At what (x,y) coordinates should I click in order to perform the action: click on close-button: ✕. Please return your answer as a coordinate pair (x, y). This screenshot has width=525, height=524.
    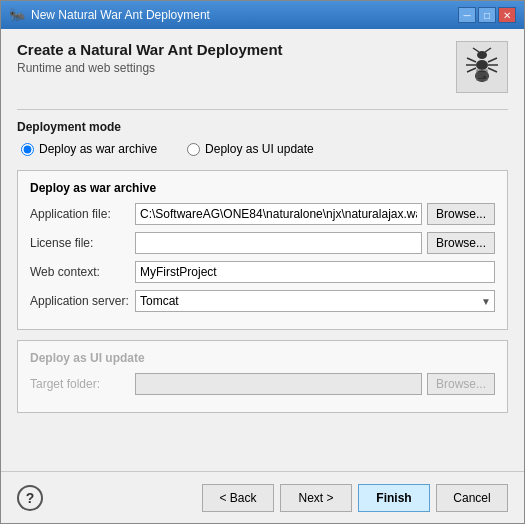
    Looking at the image, I should click on (507, 15).